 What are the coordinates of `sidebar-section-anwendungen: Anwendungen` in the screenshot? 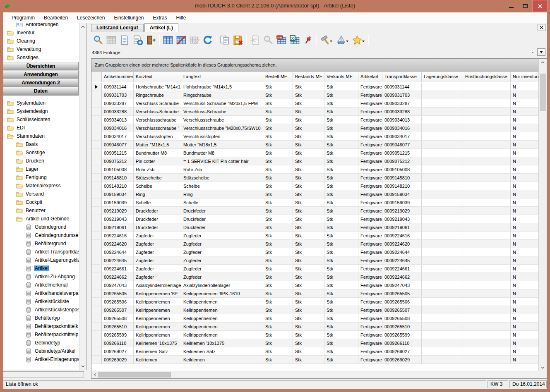 It's located at (41, 74).